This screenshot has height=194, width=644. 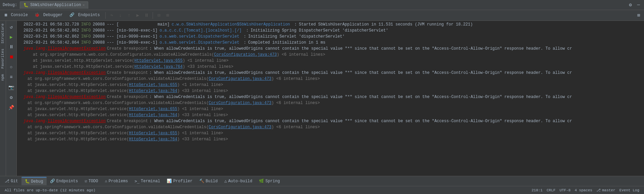 What do you see at coordinates (78, 109) in the screenshot?
I see `at-text: at javax.servlet.http.HttpServlet.servic…` at bounding box center [78, 109].